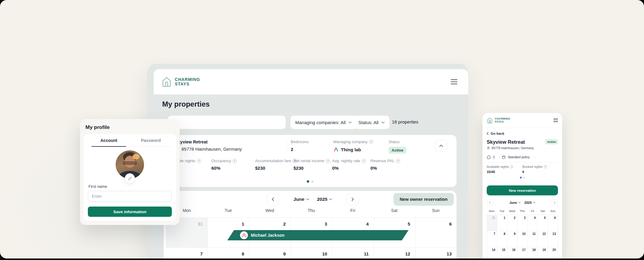 This screenshot has height=260, width=644. What do you see at coordinates (542, 253) in the screenshot?
I see `calendar-day-cell: 19` at bounding box center [542, 253].